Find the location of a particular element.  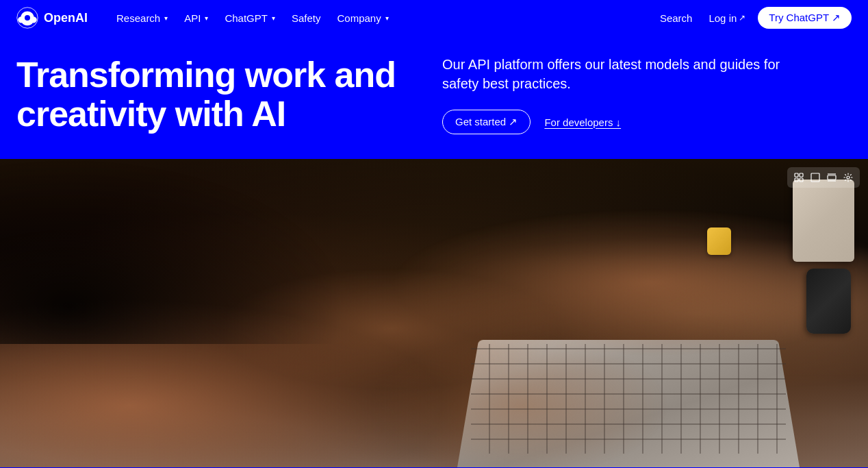

api-chevron-icon: ▾ is located at coordinates (207, 18).